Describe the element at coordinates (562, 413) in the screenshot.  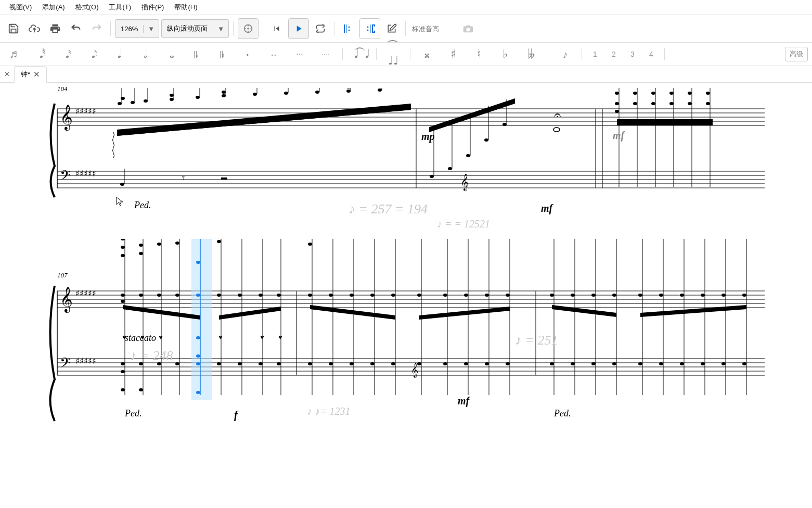
I see `pedal-mark-3: Ped.` at that location.